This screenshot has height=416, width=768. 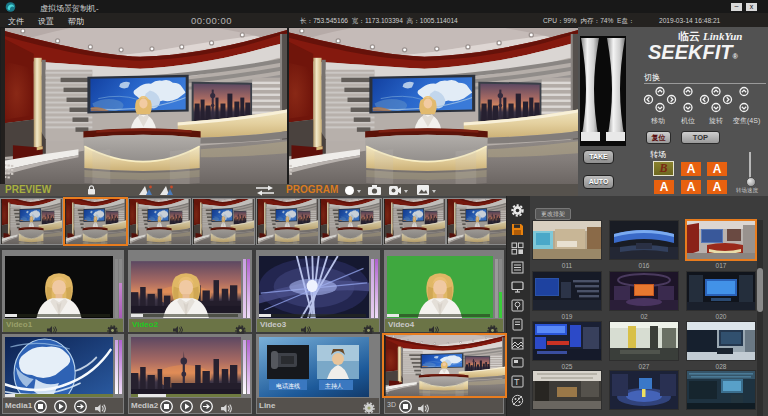 What do you see at coordinates (517, 382) in the screenshot?
I see `svg-text: T` at bounding box center [517, 382].